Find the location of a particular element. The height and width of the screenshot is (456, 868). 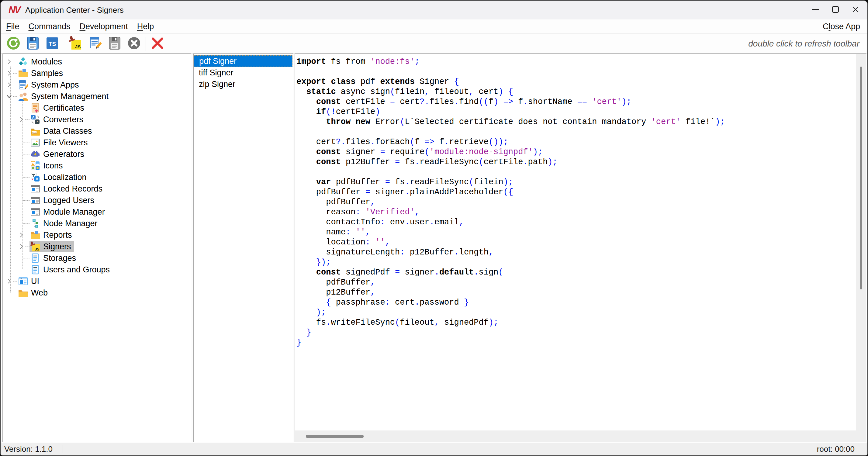

code-line: const signer = require('module:node-sign… is located at coordinates (575, 152).